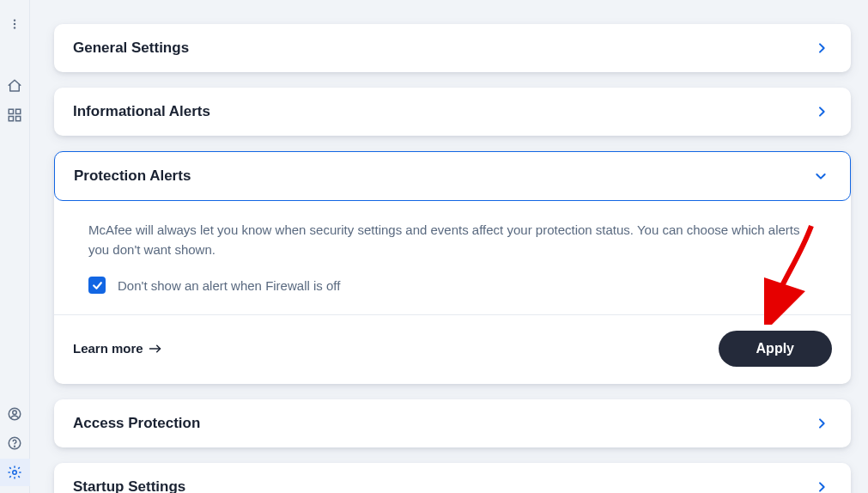 The width and height of the screenshot is (868, 493). What do you see at coordinates (452, 112) in the screenshot?
I see `section-informational-alerts: Informational Alerts` at bounding box center [452, 112].